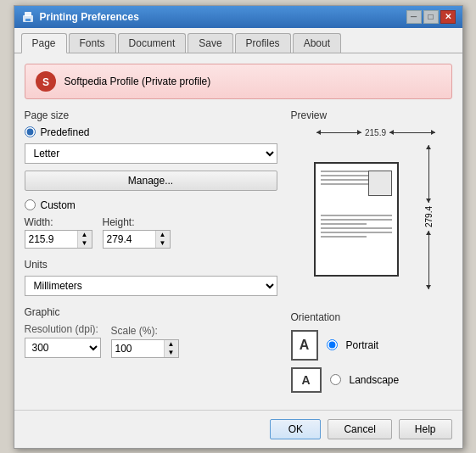 Image resolution: width=476 pixels, height=453 pixels. Describe the element at coordinates (171, 344) in the screenshot. I see `scale-up-button: ▲` at that location.